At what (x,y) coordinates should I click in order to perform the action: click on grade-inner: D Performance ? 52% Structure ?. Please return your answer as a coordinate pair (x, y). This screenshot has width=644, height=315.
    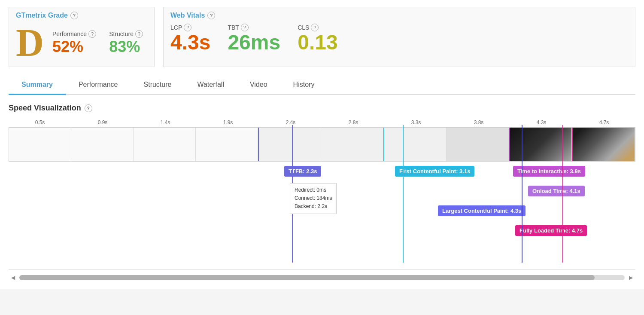
    Looking at the image, I should click on (82, 43).